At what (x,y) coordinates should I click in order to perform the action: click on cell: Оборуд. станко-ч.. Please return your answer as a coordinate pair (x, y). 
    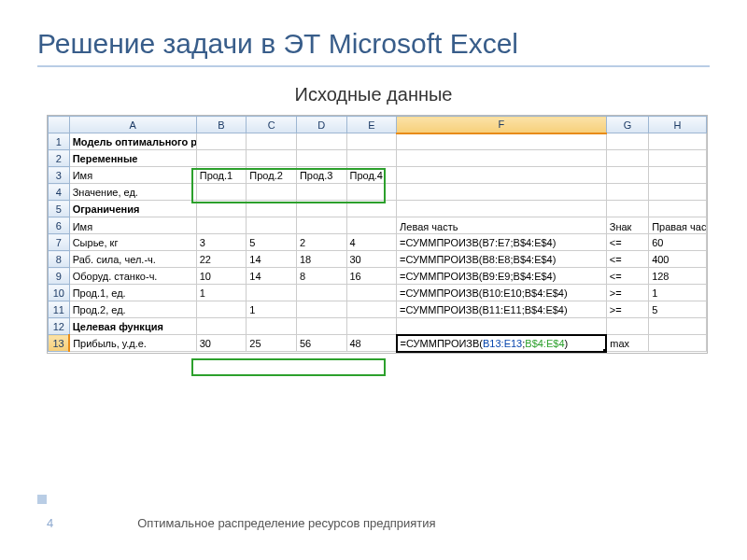
    Looking at the image, I should click on (133, 276).